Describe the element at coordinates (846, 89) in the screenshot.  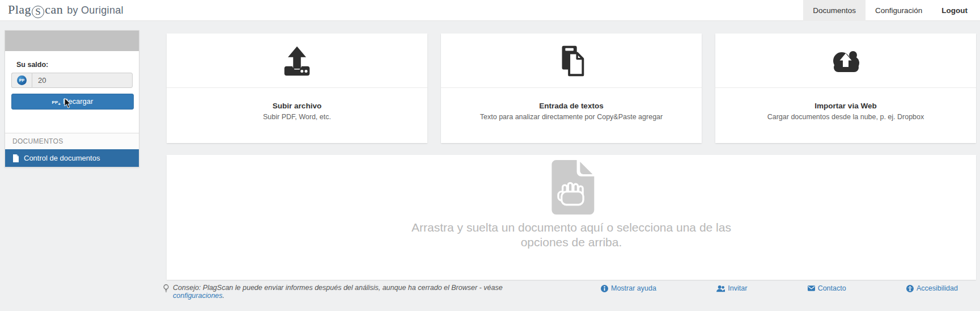
I see `card-importar-via-web: Importar via Web Cargar documentos desde…` at that location.